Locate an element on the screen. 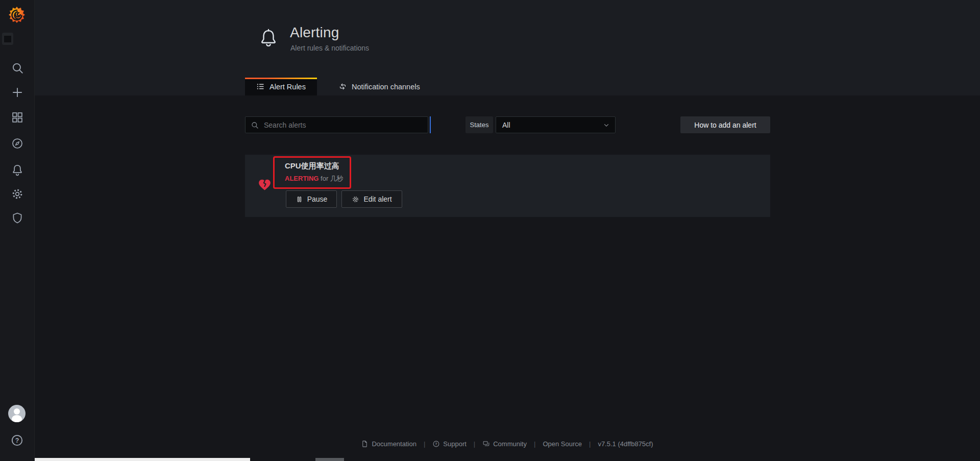 The image size is (980, 461). sidebar-item-server-admin is located at coordinates (17, 218).